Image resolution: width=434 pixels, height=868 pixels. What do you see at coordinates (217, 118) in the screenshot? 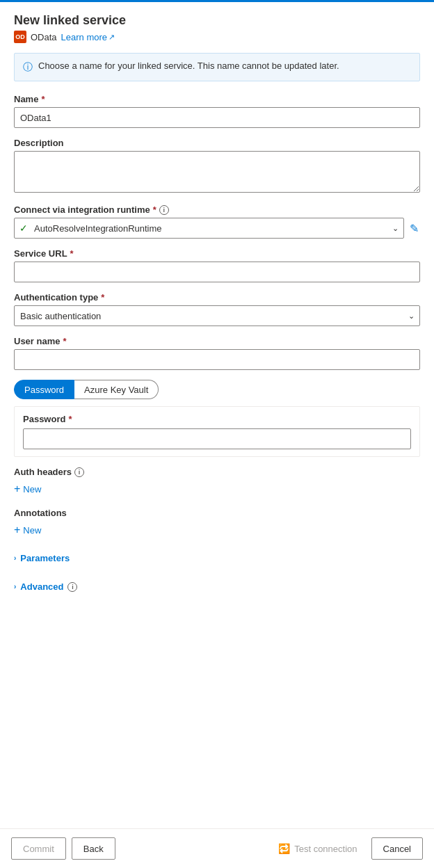
I see `name-input` at bounding box center [217, 118].